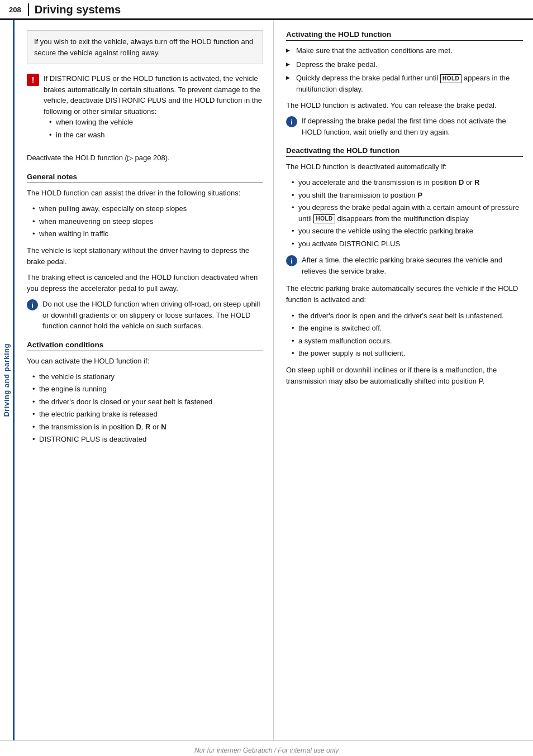  Describe the element at coordinates (75, 10) in the screenshot. I see `page-title: Driving systems` at that location.